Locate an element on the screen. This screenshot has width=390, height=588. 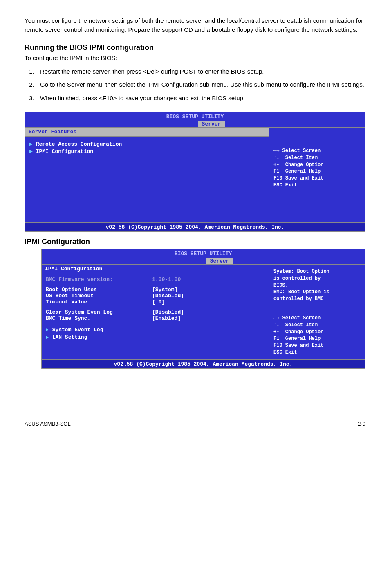
menu-item: Remote Access Configuration is located at coordinates (79, 144).